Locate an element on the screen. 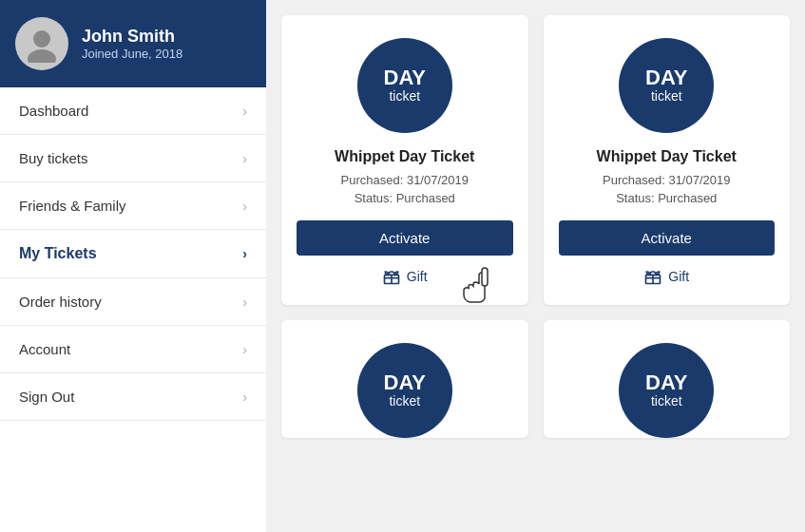 The width and height of the screenshot is (805, 532). ticket-status-2: Status: Purchased is located at coordinates (666, 198).